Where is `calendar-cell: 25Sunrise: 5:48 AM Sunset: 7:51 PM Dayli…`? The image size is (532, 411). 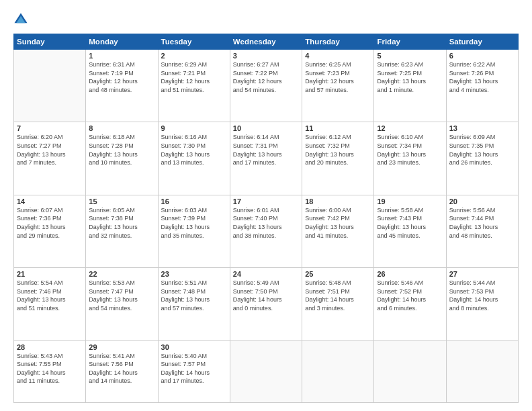 calendar-cell: 25Sunrise: 5:48 AM Sunset: 7:51 PM Dayli… is located at coordinates (339, 304).